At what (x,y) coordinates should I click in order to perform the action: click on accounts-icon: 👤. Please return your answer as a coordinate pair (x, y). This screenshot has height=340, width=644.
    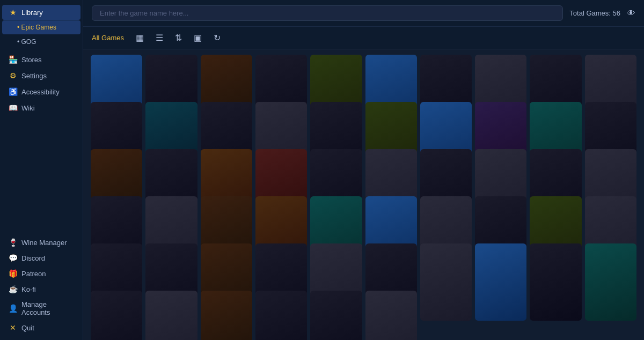
    Looking at the image, I should click on (13, 308).